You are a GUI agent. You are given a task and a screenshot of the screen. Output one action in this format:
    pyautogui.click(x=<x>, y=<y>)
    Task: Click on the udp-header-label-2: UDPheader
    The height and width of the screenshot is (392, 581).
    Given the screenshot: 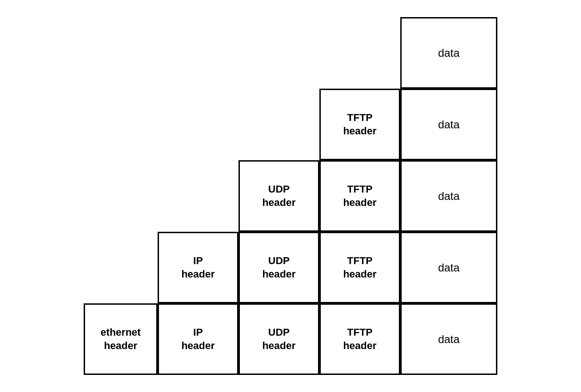 What is the action you would take?
    pyautogui.click(x=279, y=268)
    